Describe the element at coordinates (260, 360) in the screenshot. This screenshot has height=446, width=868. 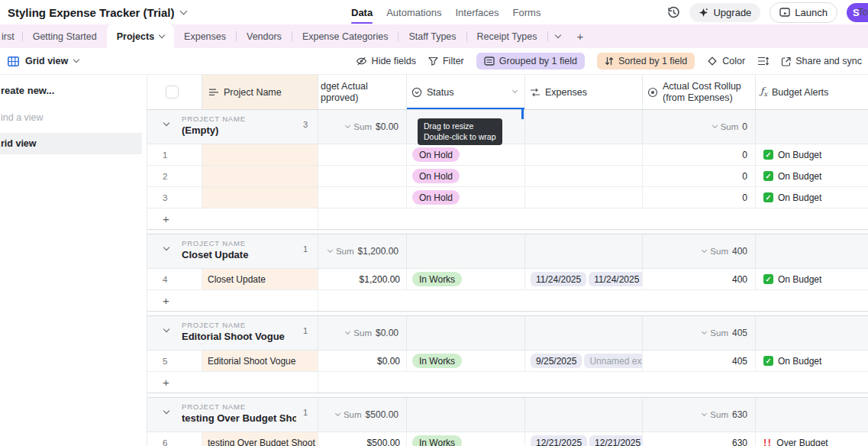
I see `cell-project-name: Editorial Shoot Vogue` at that location.